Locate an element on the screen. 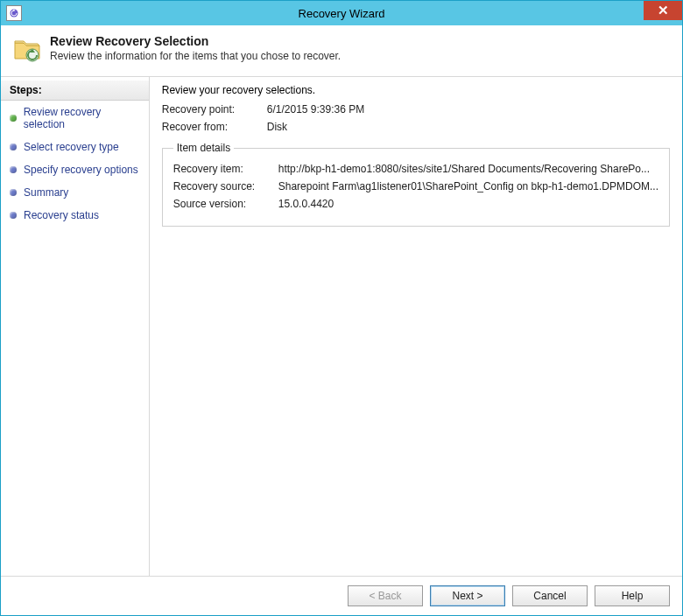 The width and height of the screenshot is (683, 616). recover-from-label: Recover from: is located at coordinates (215, 127).